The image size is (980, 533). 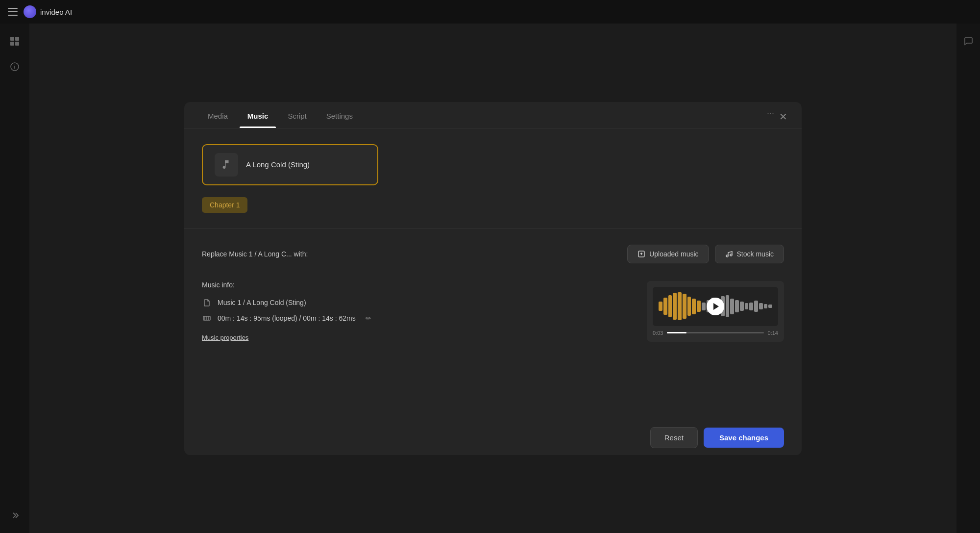 What do you see at coordinates (56, 12) in the screenshot?
I see `app-title: invideo AI` at bounding box center [56, 12].